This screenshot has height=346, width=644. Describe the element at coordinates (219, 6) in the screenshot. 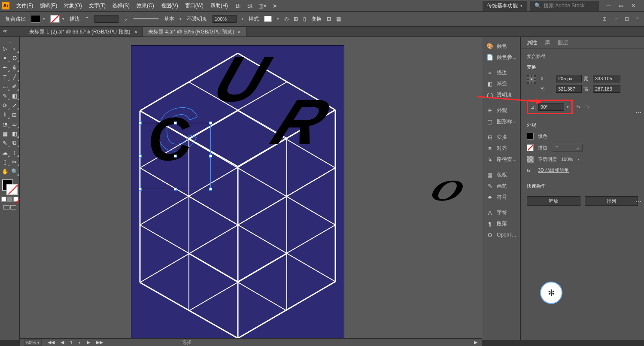

I see `menu-help: 帮助(H)` at that location.